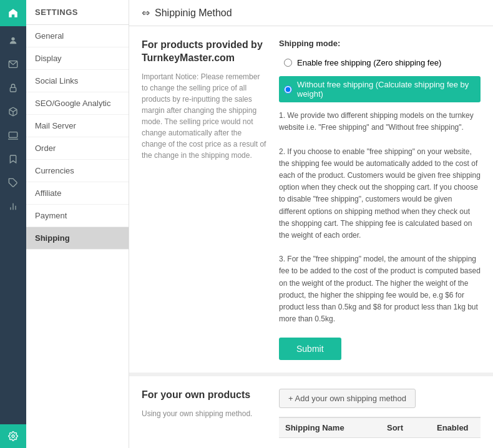 The width and height of the screenshot is (493, 448). What do you see at coordinates (347, 398) in the screenshot?
I see `add-shipping-method-button: + Add your own shipping method` at bounding box center [347, 398].